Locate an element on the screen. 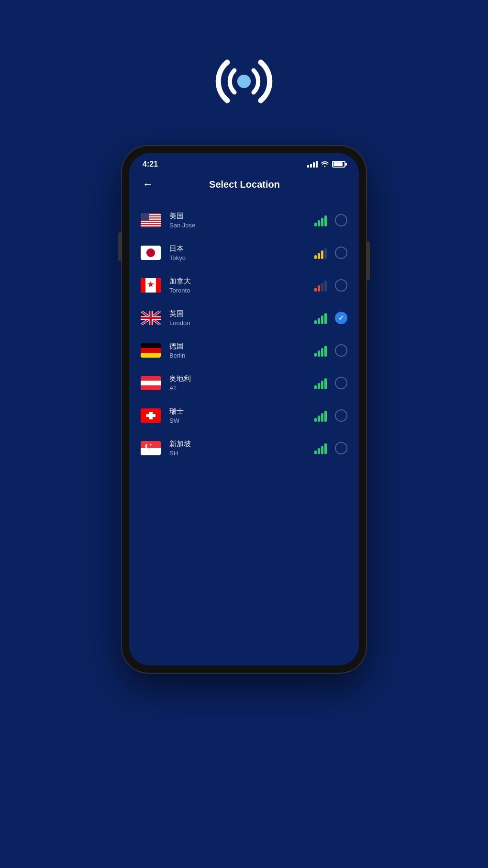 The height and width of the screenshot is (868, 488). country-en-sh: SH is located at coordinates (242, 453).